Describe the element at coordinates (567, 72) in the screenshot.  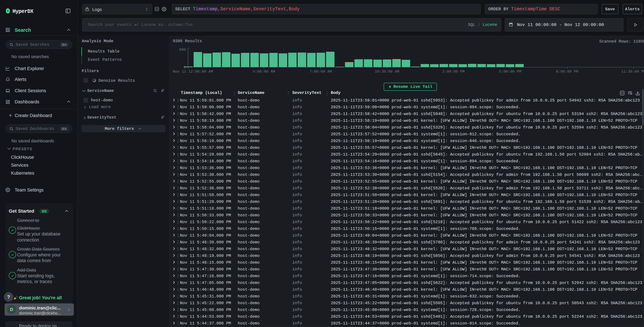
I see `svg-text: 8:00:00 PM` at that location.